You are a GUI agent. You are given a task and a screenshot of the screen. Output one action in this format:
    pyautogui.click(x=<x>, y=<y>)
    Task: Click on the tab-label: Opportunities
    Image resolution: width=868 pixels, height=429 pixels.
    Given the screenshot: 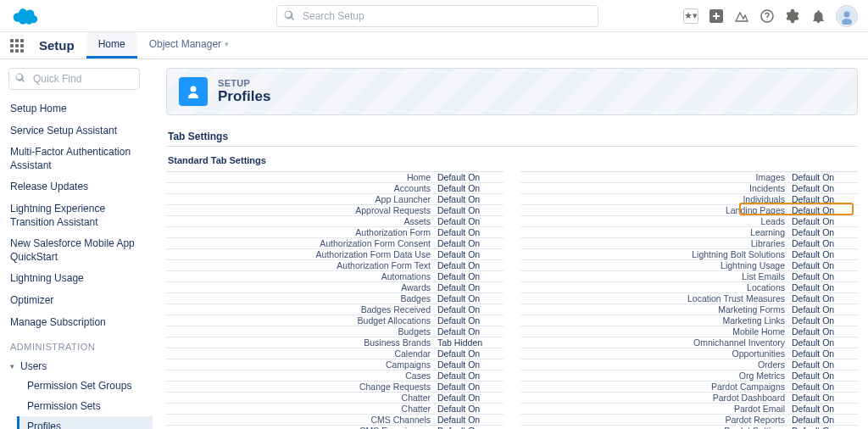 What is the action you would take?
    pyautogui.click(x=656, y=354)
    